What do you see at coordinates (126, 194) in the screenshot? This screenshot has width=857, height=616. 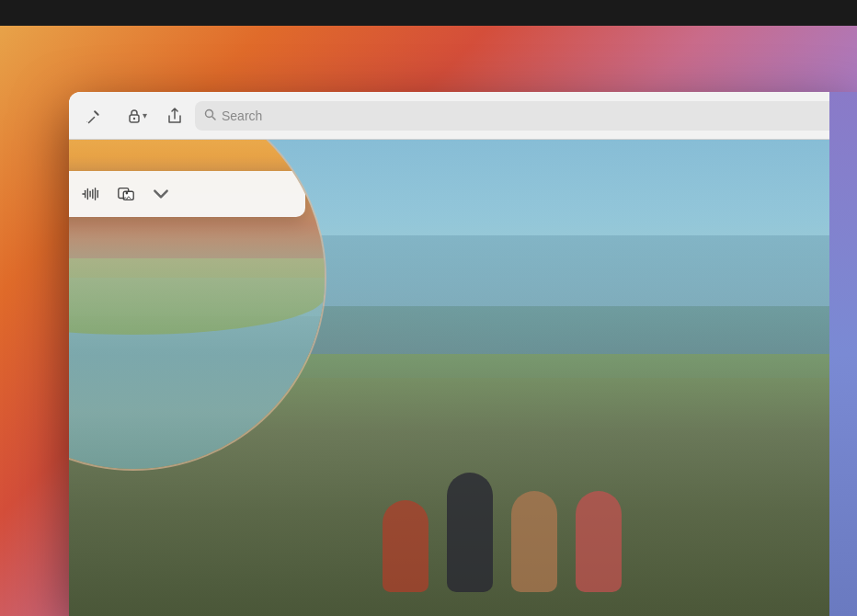 I see `media-button` at bounding box center [126, 194].